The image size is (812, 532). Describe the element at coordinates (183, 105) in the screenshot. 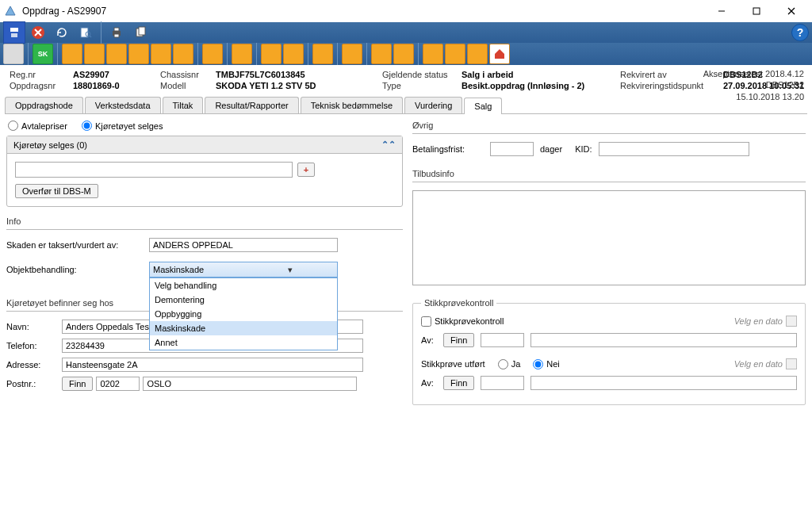

I see `tab-tiltak: Tiltak` at that location.